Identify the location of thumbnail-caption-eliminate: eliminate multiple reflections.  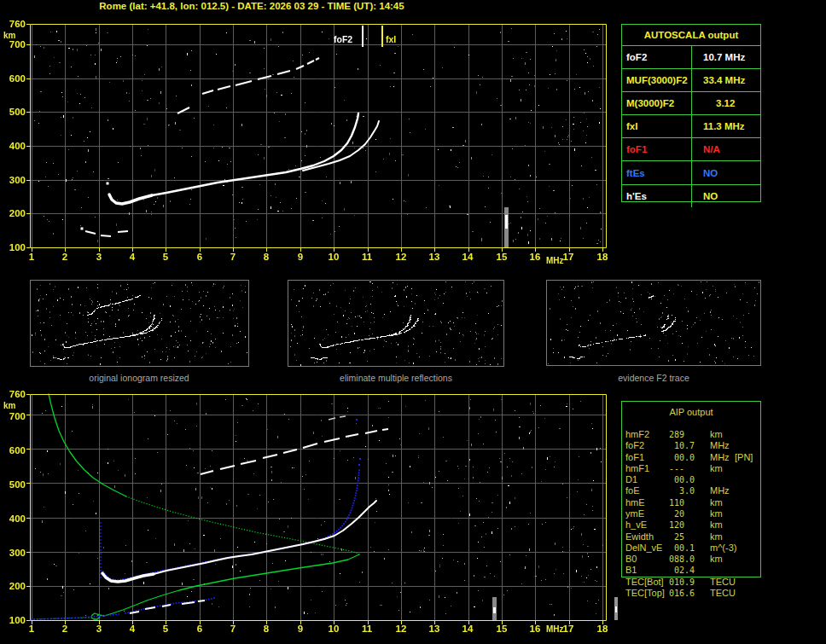
(396, 378).